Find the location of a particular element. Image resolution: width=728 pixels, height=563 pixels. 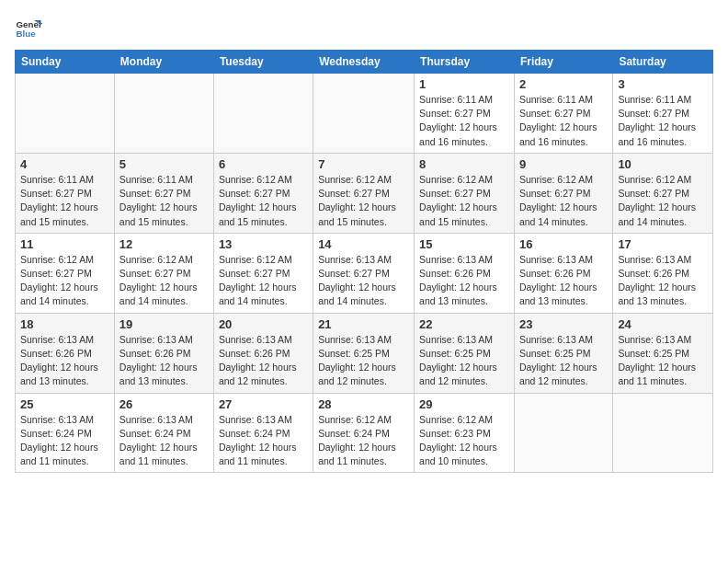

day-number: 22 is located at coordinates (464, 324).